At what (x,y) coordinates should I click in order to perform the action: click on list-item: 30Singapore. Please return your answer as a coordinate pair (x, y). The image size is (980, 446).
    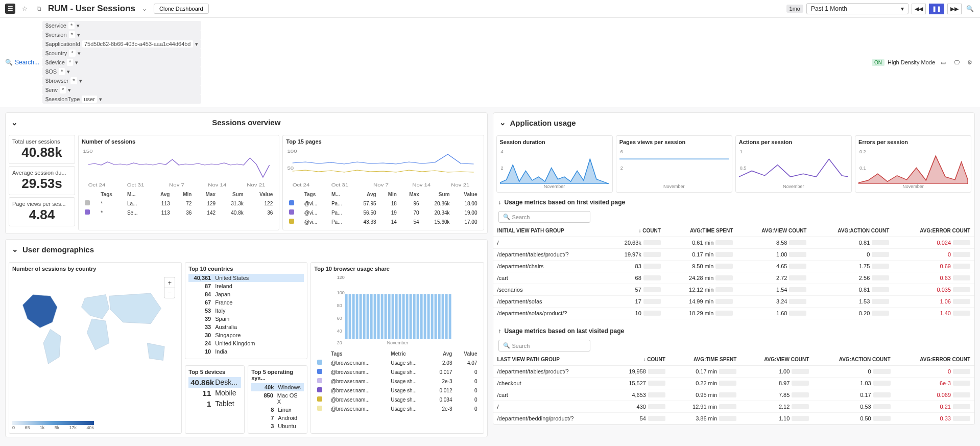
    Looking at the image, I should click on (246, 335).